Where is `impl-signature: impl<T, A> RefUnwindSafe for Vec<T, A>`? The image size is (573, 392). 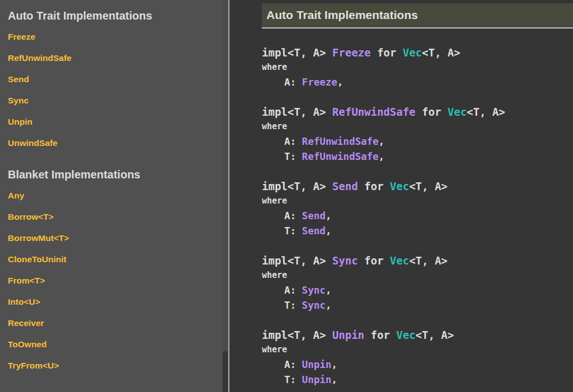 impl-signature: impl<T, A> RefUnwindSafe for Vec<T, A> is located at coordinates (417, 112).